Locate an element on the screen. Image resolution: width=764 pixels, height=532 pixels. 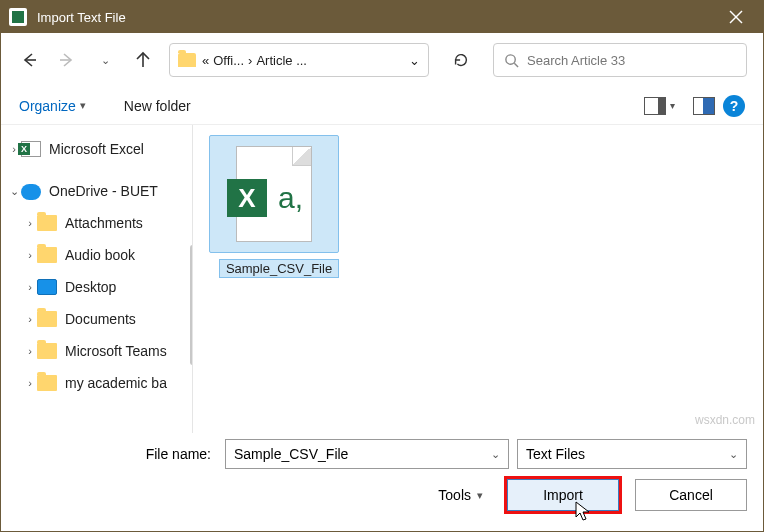
window-title: Import Text File is located at coordinates (82, 18).